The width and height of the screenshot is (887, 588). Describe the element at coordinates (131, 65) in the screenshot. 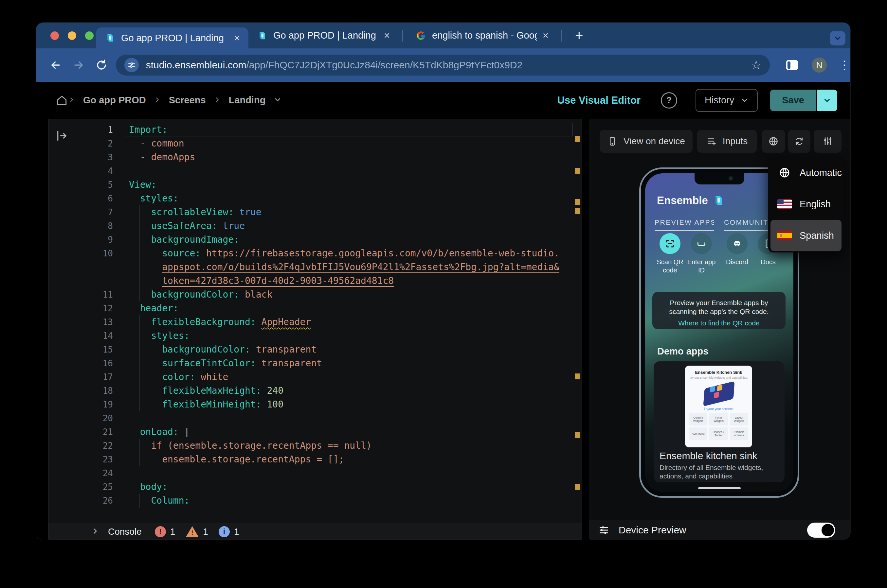

I see `site-settings-icon` at that location.